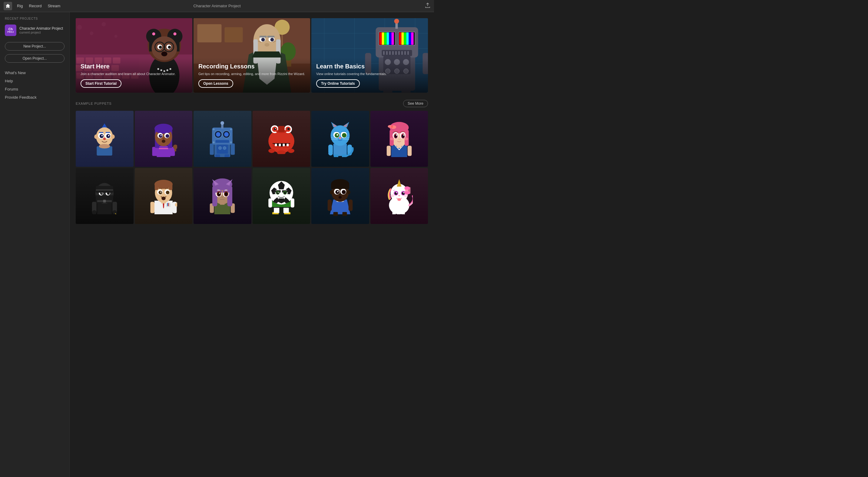 The image size is (868, 477). What do you see at coordinates (35, 6) in the screenshot?
I see `nav-record: Record` at bounding box center [35, 6].